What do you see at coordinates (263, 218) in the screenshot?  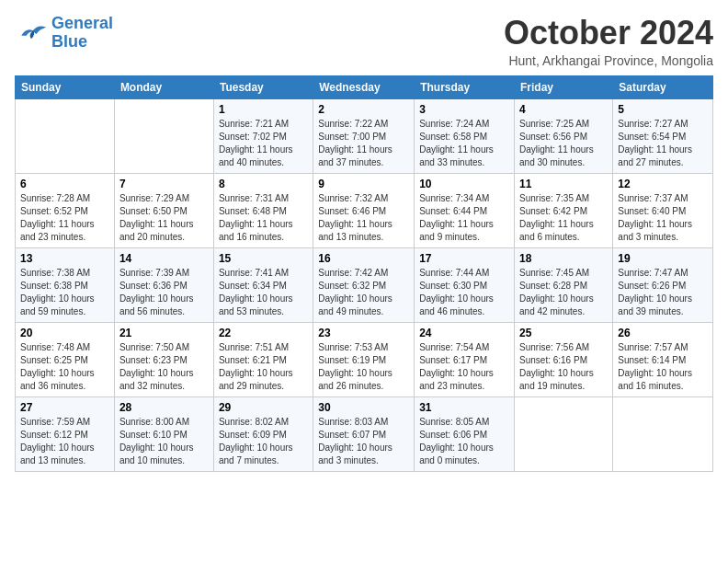 I see `day-info: Sunrise: 7:31 AM Sunset: 6:48 PM Dayligh…` at bounding box center [263, 218].